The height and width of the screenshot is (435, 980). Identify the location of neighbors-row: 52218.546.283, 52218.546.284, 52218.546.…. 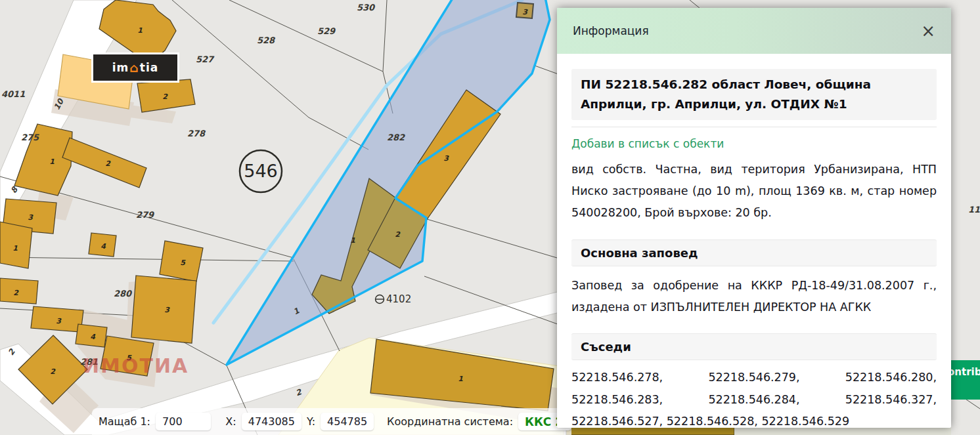
(754, 400).